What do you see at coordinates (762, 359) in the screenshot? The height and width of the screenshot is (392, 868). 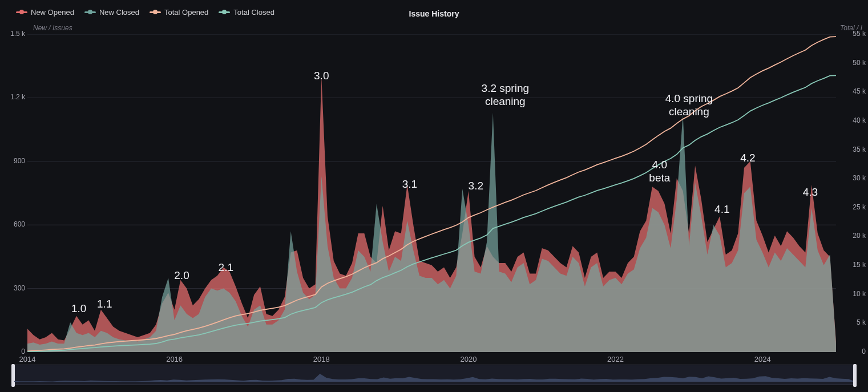 I see `x-tick: 2024` at bounding box center [762, 359].